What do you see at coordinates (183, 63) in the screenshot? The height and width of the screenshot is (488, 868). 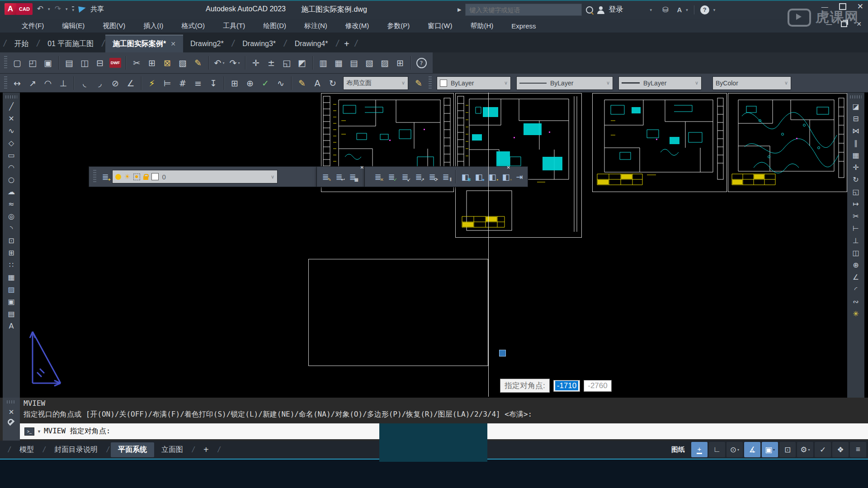 I see `match-properties-icon: ▧` at bounding box center [183, 63].